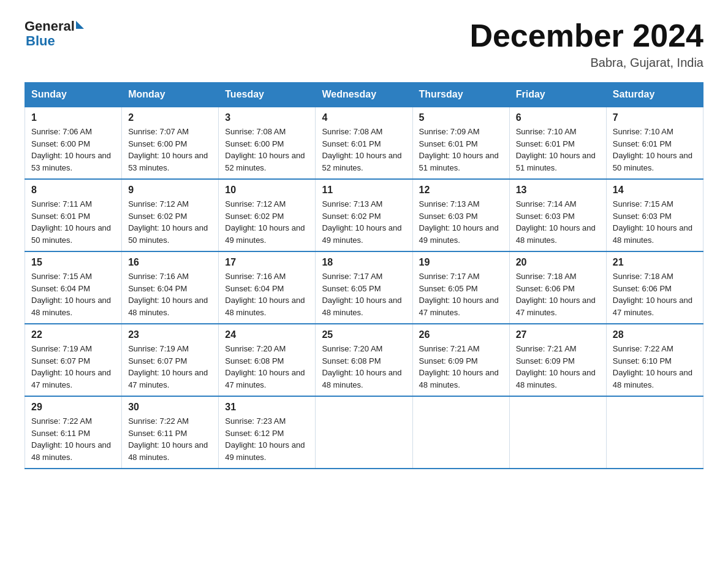  Describe the element at coordinates (461, 360) in the screenshot. I see `calendar-cell: 26Sunrise: 7:21 AMSunset: 6:09 PMDayligh…` at that location.